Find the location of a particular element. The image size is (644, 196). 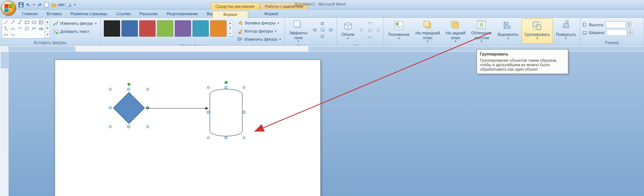

shape-fill-button: Заливка фигуры ▼ is located at coordinates (259, 23).